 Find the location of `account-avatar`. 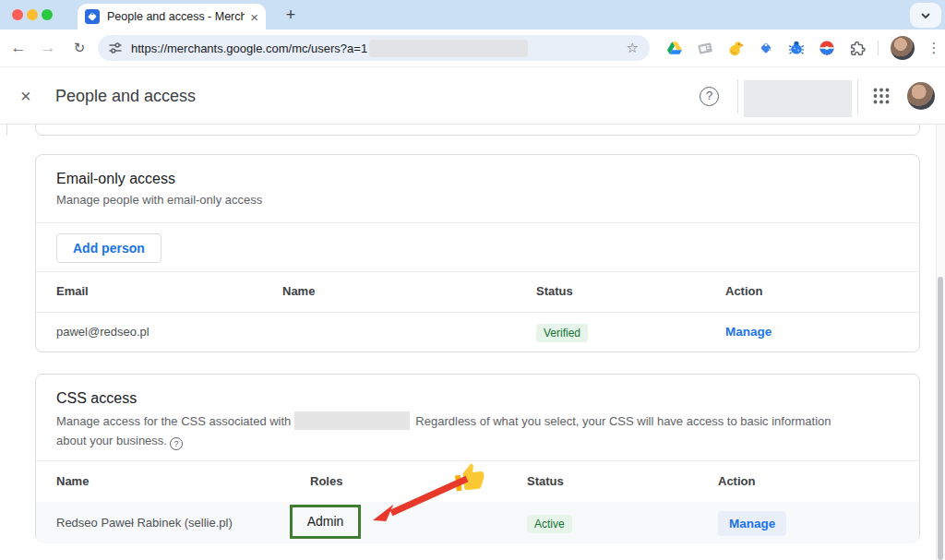

account-avatar is located at coordinates (921, 96).